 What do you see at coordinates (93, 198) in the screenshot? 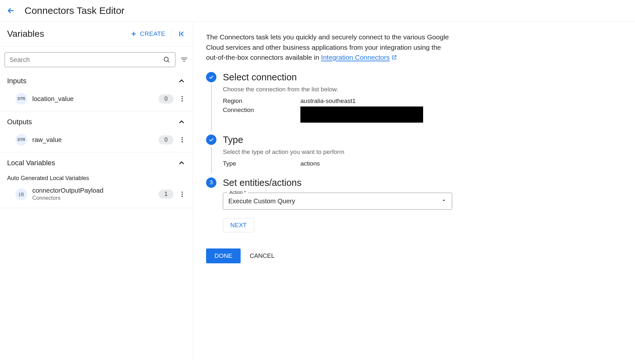
I see `variable-subtext: Connectors` at bounding box center [93, 198].